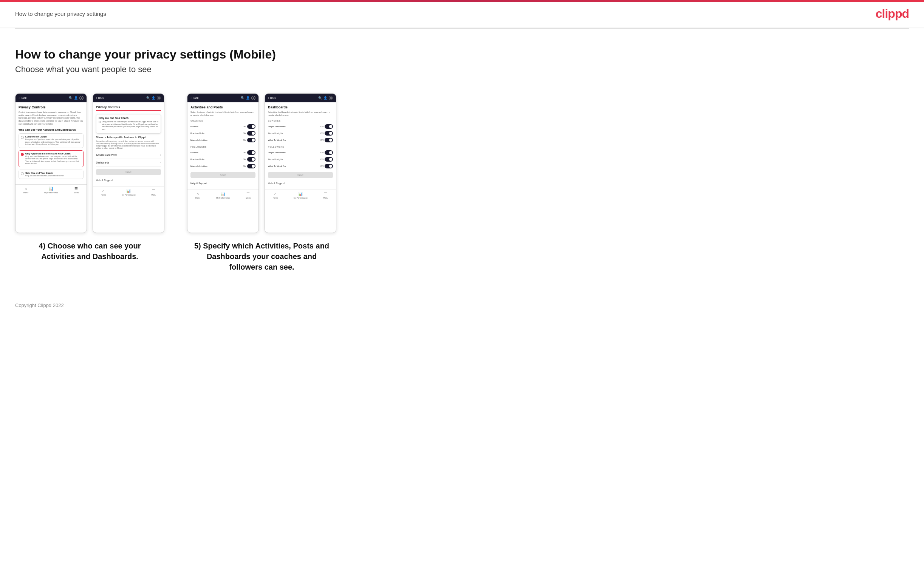 This screenshot has height=577, width=924. Describe the element at coordinates (154, 192) in the screenshot. I see `nav-menu-2: ☰ Menu` at that location.